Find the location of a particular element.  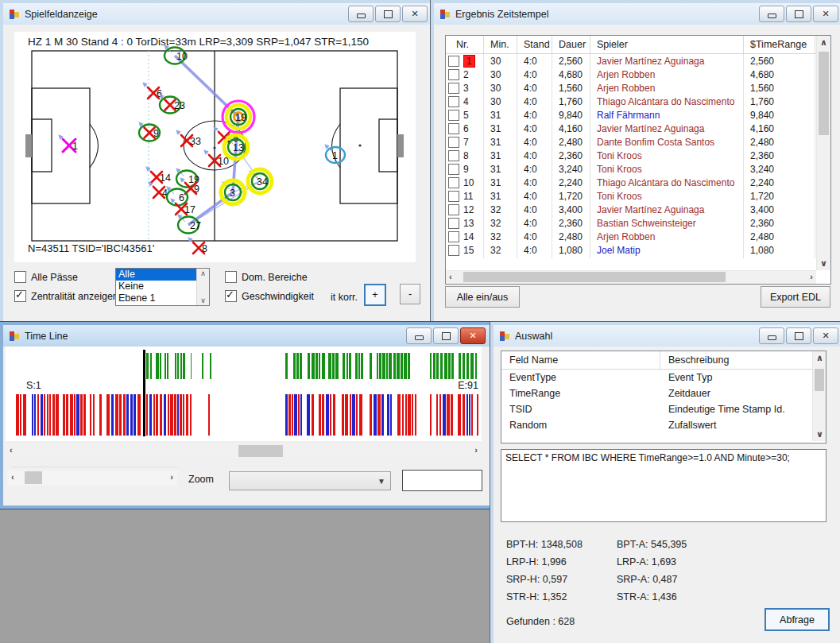

ergebnis-titlebar: Ergebnis Zeitstempel ✕ is located at coordinates (637, 14).